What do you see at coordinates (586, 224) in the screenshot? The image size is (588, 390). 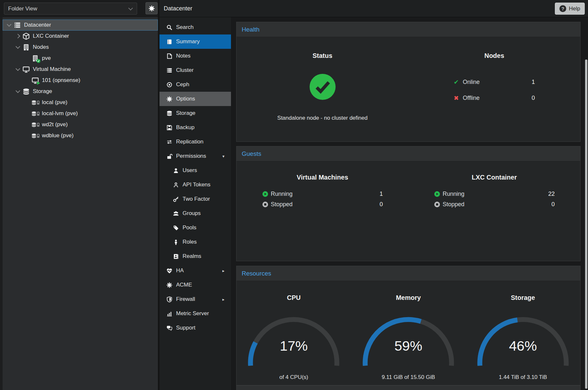 I see `vertical-scrollbar-thumb` at bounding box center [586, 224].